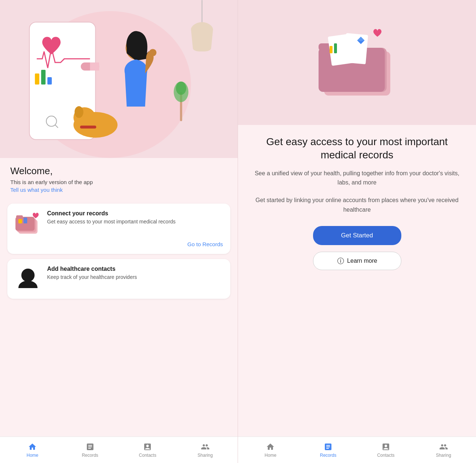 This screenshot has height=463, width=476. What do you see at coordinates (32, 455) in the screenshot?
I see `nav-home-label-left: Home` at bounding box center [32, 455].